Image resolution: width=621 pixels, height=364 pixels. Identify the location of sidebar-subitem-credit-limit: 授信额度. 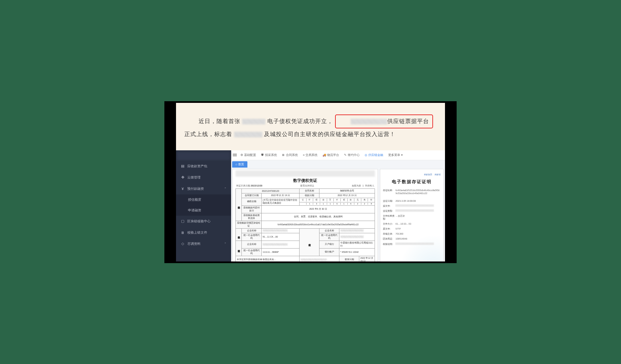
(204, 200).